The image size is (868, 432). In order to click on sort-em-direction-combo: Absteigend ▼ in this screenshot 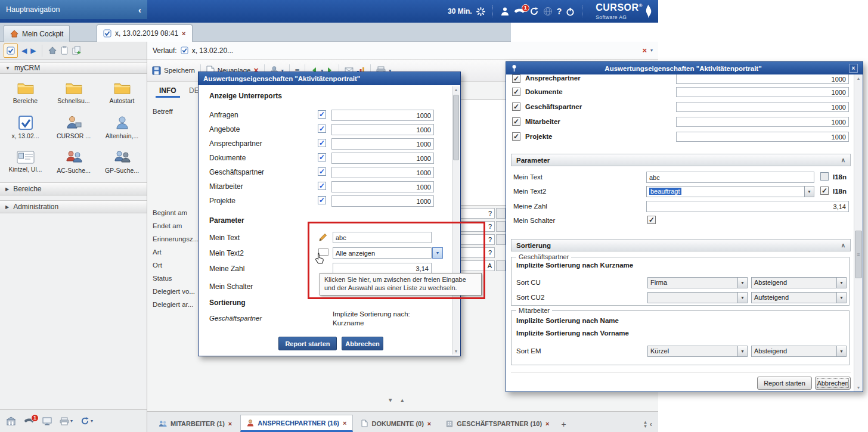, I will do `click(799, 352)`.